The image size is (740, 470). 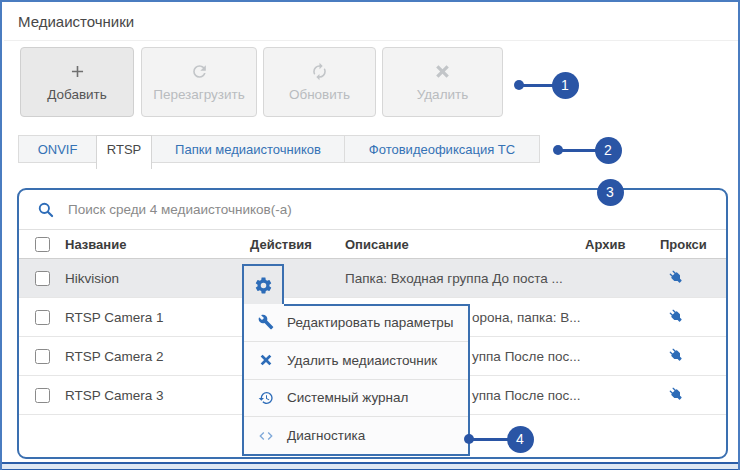 I want to click on row-name: RTSP Camera 3, so click(x=158, y=396).